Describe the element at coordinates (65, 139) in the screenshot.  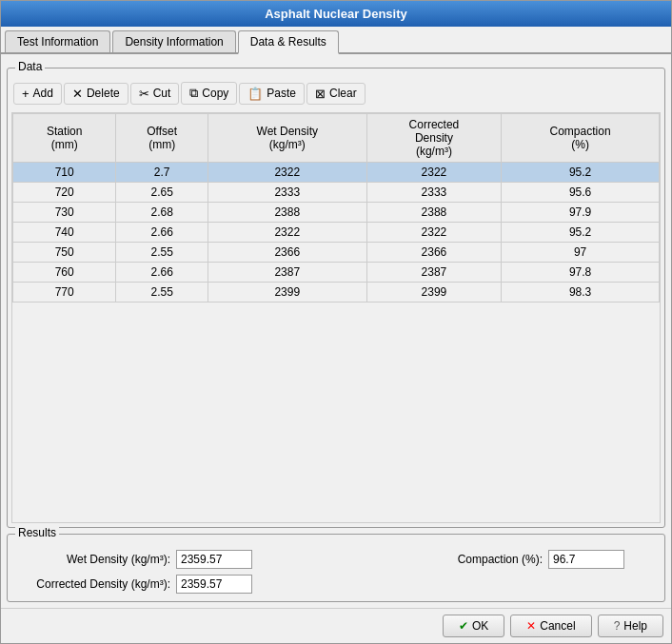
I see `col-header-station: Station(mm)` at that location.